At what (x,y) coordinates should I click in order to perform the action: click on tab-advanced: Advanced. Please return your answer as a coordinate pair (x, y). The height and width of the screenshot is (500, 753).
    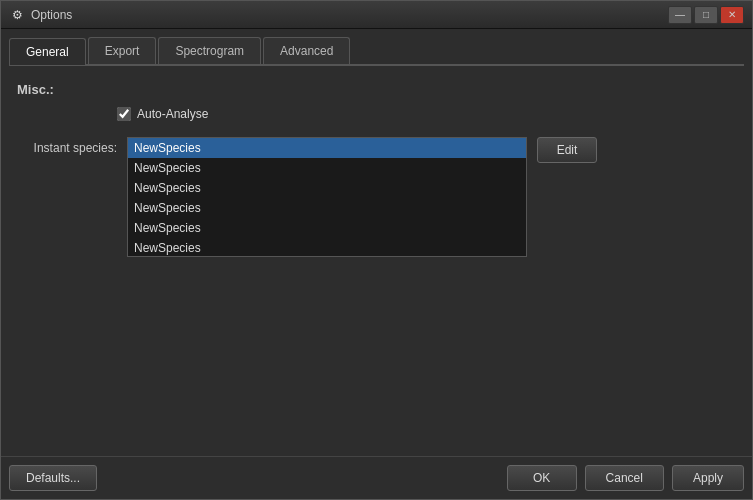
    Looking at the image, I should click on (306, 50).